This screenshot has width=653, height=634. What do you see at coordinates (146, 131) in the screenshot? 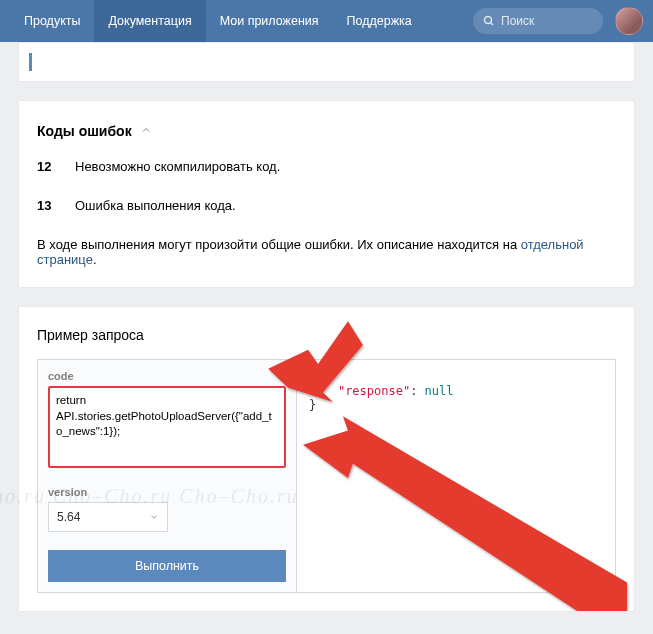
I see `chevron-up-icon` at bounding box center [146, 131].